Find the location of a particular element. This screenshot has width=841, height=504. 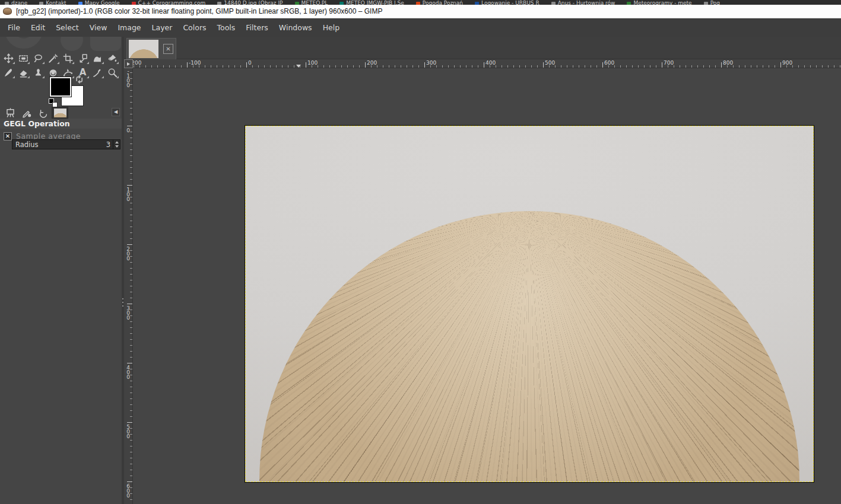

bookmark-item: Pogoda Poznań is located at coordinates (439, 2).